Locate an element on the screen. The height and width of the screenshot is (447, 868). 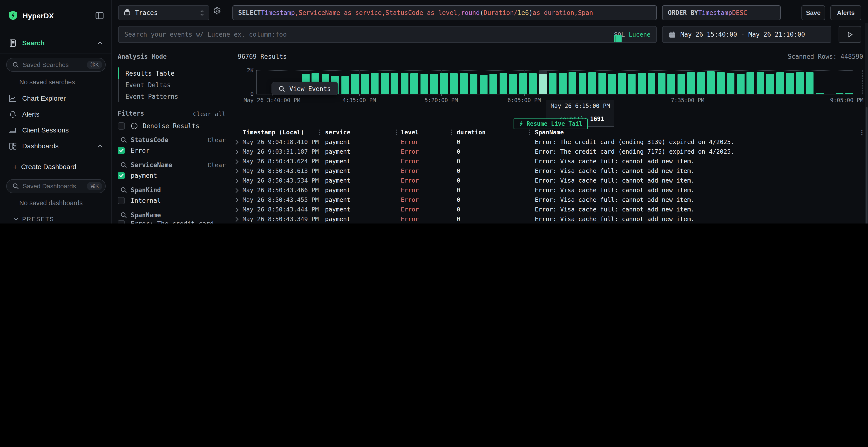
sidebar-item-dashboards: Dashboards is located at coordinates (56, 146).